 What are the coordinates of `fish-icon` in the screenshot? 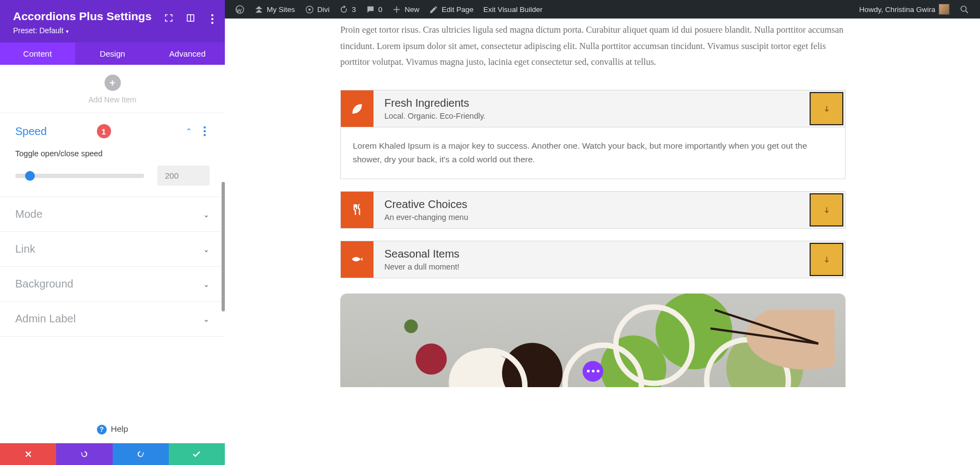 It's located at (357, 259).